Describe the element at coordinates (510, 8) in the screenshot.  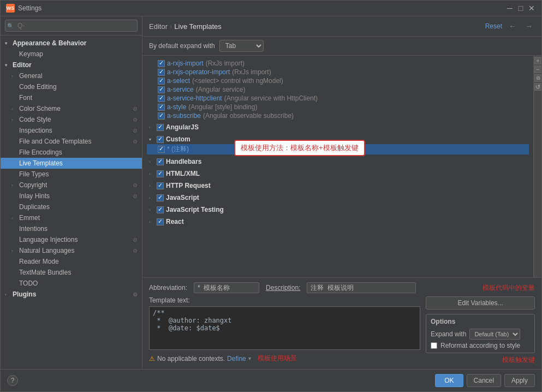
I see `minimize-button: ─` at that location.